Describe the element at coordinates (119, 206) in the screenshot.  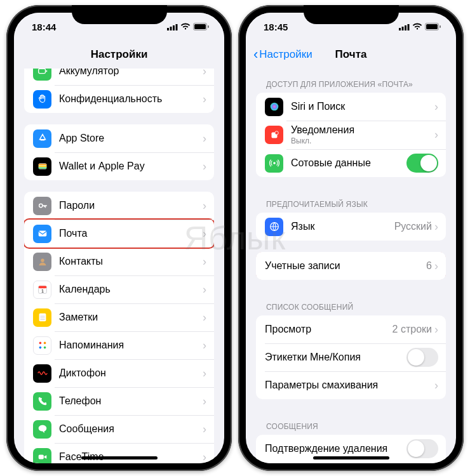
I see `row-passwords: Пароли›` at that location.